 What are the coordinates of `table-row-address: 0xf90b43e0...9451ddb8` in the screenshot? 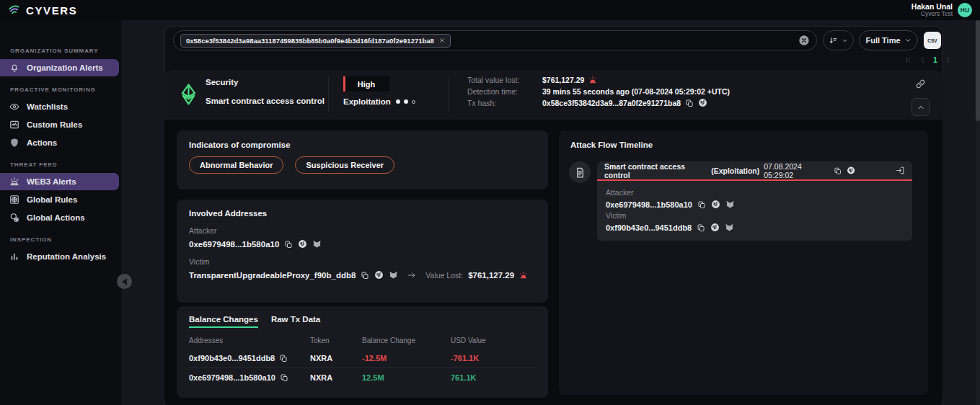 It's located at (250, 358).